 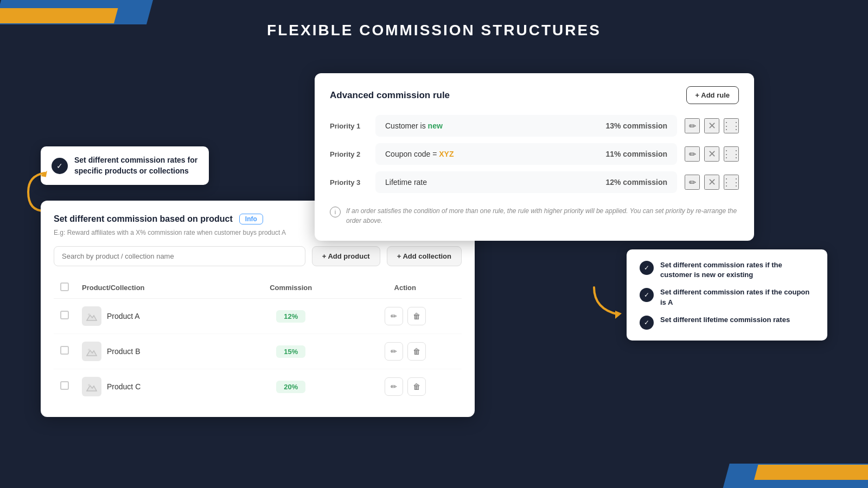 What do you see at coordinates (154, 351) in the screenshot?
I see `row-product-cell: Product B` at bounding box center [154, 351].